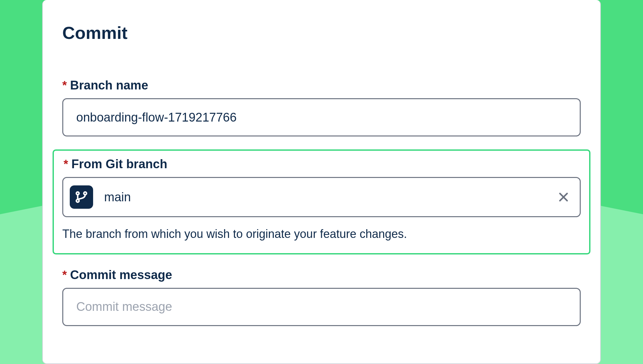 Image resolution: width=643 pixels, height=364 pixels. I want to click on commit-message-label-text: Commit message, so click(121, 275).